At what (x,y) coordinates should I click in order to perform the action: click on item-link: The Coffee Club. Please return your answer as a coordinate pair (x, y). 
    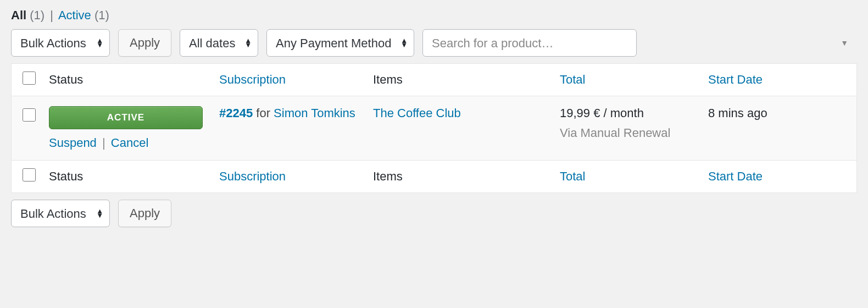
    Looking at the image, I should click on (417, 113).